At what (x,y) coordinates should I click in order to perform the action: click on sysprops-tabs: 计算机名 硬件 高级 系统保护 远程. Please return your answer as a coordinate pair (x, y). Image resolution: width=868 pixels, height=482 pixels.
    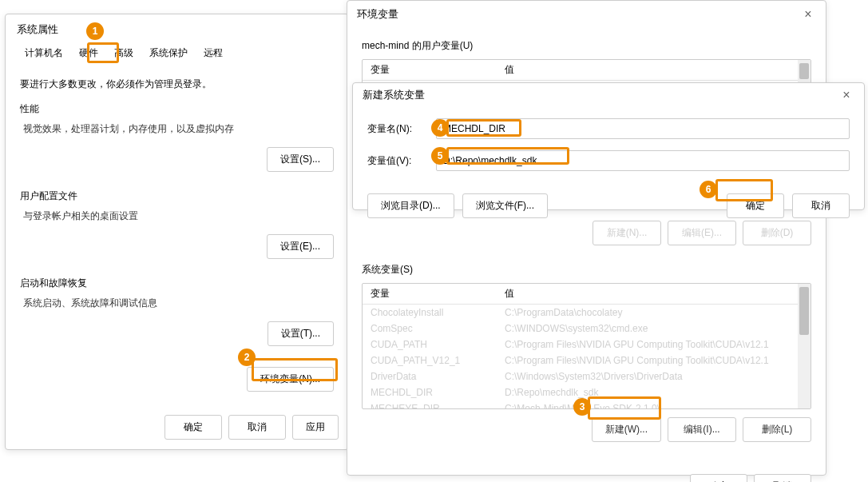
    Looking at the image, I should click on (177, 53).